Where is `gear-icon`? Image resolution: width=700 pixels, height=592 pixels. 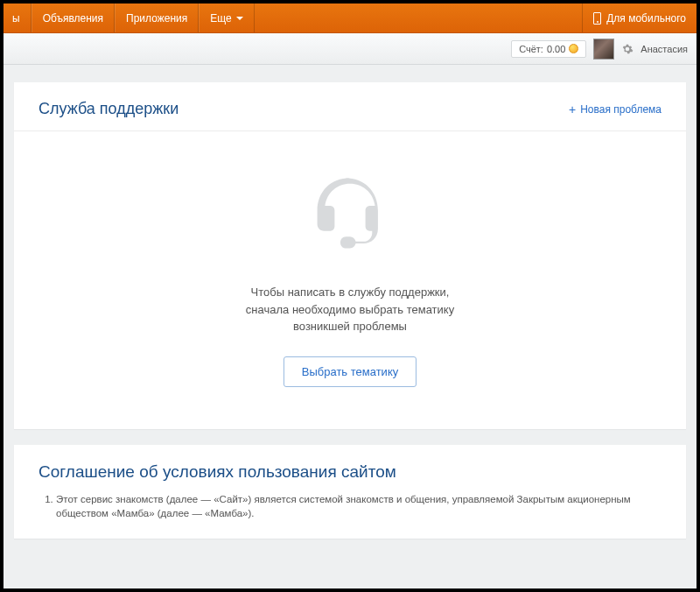
gear-icon is located at coordinates (627, 49).